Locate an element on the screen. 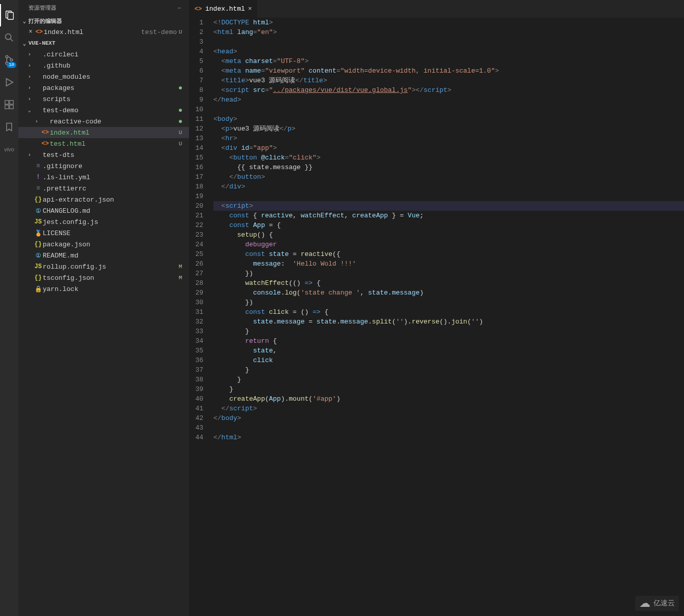 The image size is (684, 616). line-gutter: 1234567891011121314151617181920212223242… is located at coordinates (201, 317).